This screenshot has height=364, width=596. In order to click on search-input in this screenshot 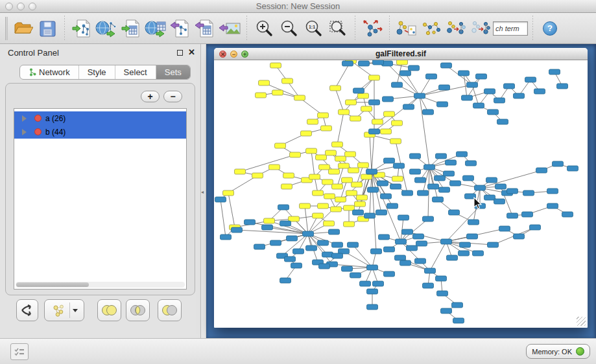, I will do `click(510, 28)`.